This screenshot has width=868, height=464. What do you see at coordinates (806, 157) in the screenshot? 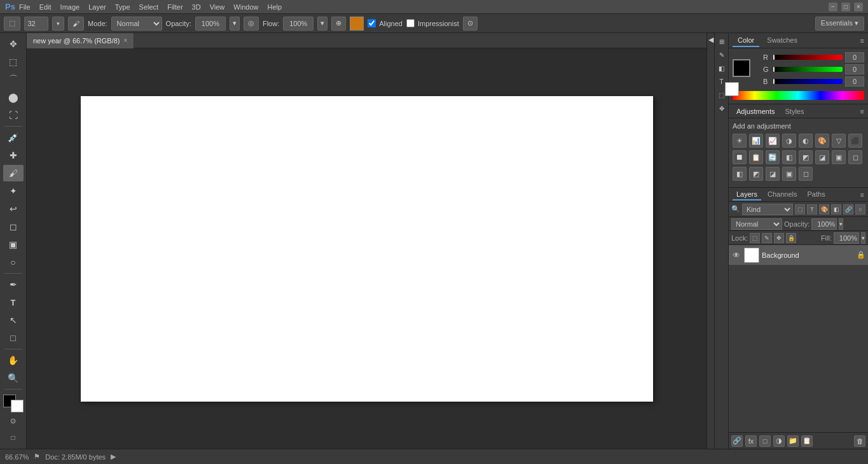
I see `adj-posterize: ◩` at bounding box center [806, 157].